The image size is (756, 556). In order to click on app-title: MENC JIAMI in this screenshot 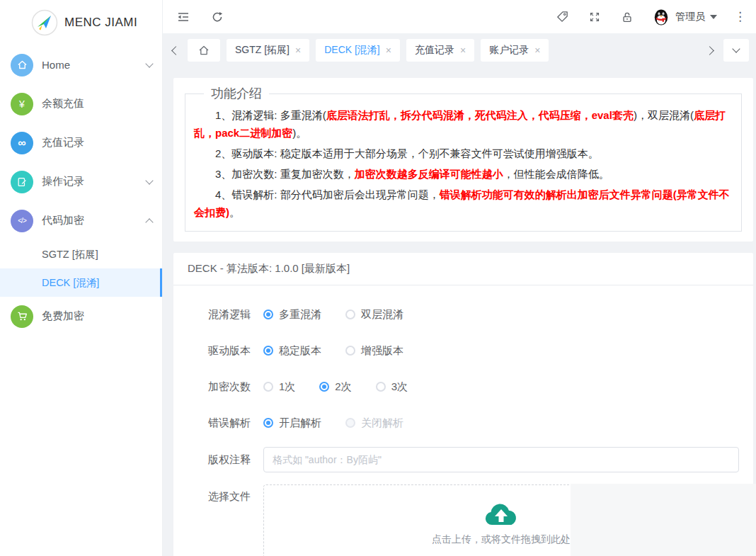, I will do `click(101, 23)`.